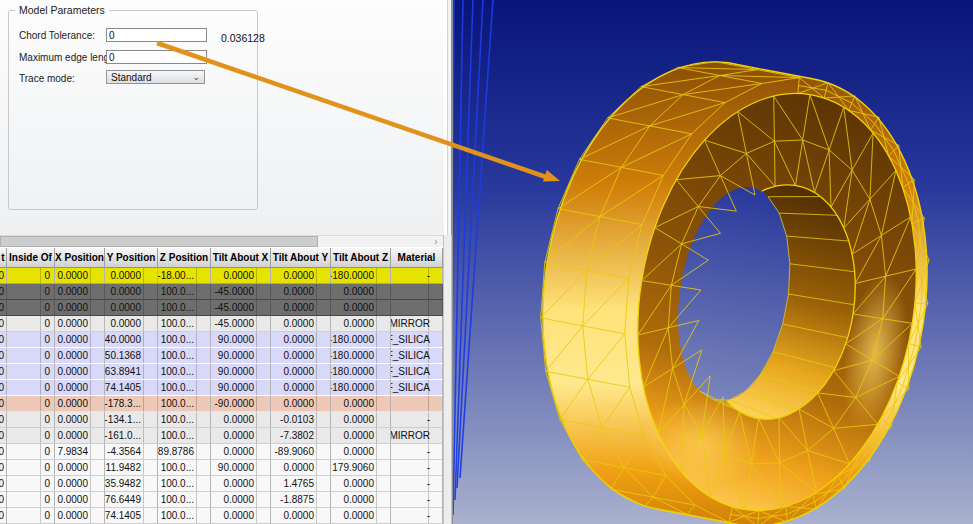 The width and height of the screenshot is (973, 524). Describe the element at coordinates (448, 380) in the screenshot. I see `vertical-scrollbar` at that location.